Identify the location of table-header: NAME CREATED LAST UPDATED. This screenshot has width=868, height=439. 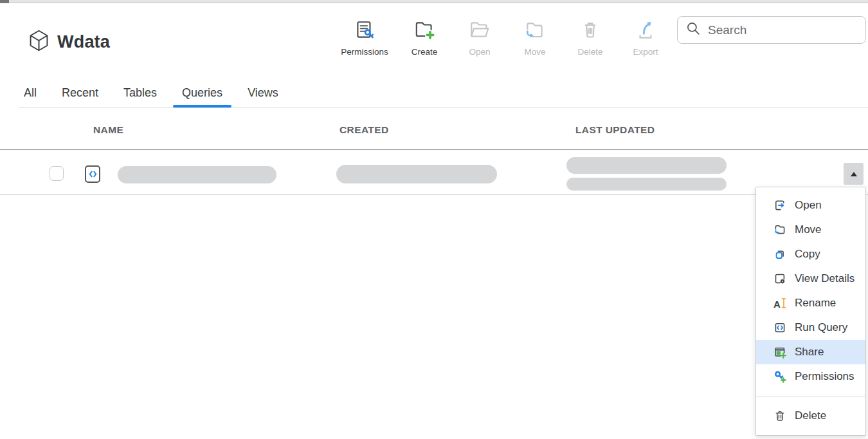
(434, 129).